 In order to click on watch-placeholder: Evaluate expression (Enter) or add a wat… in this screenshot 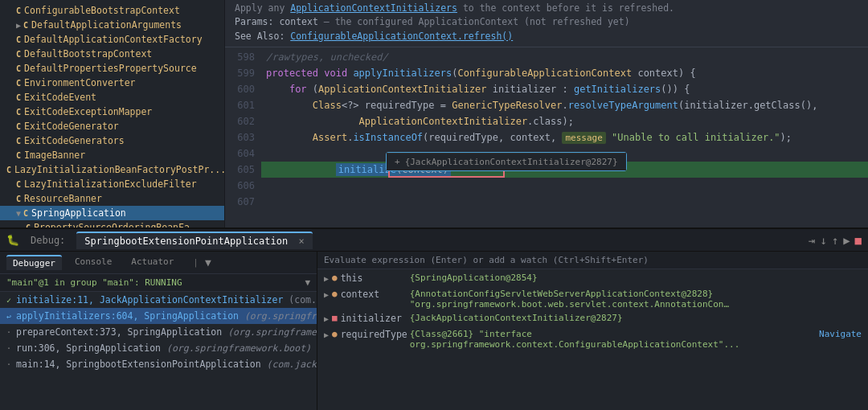, I will do `click(486, 260)`.